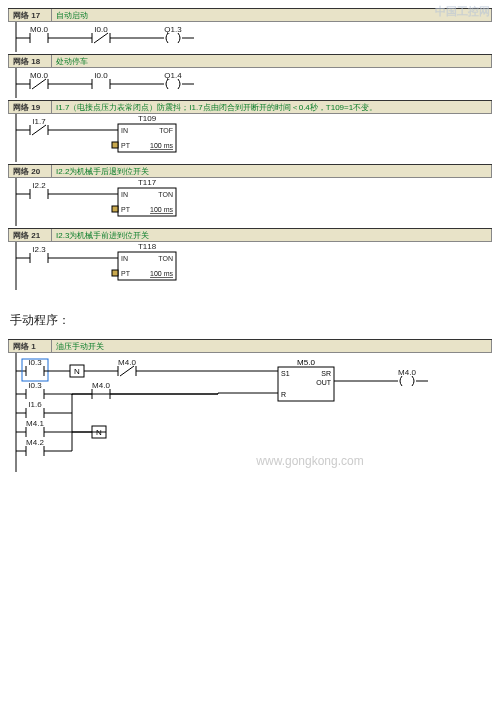  I want to click on network-number: 网络 18, so click(30, 62).